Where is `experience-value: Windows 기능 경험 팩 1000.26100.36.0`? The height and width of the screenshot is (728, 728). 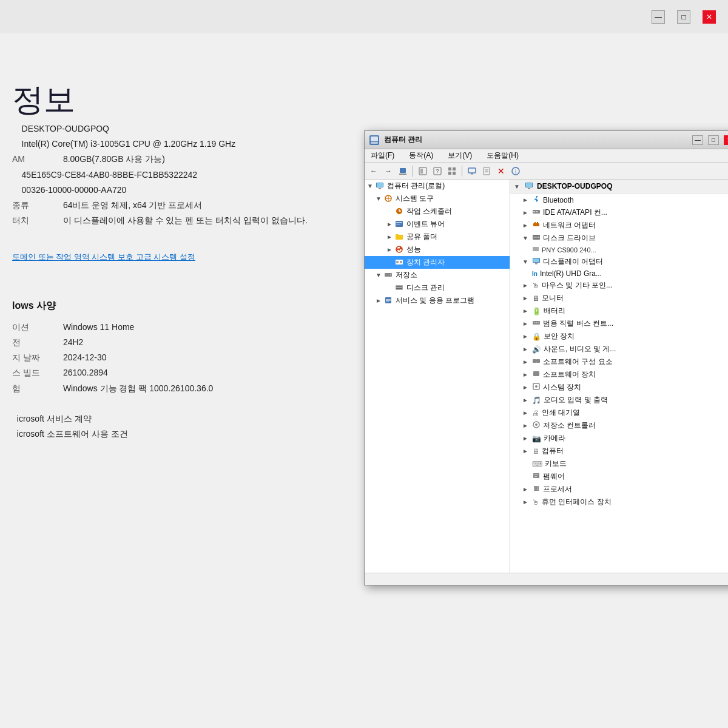
experience-value: Windows 기능 경험 팩 1000.26100.36.0 is located at coordinates (138, 388).